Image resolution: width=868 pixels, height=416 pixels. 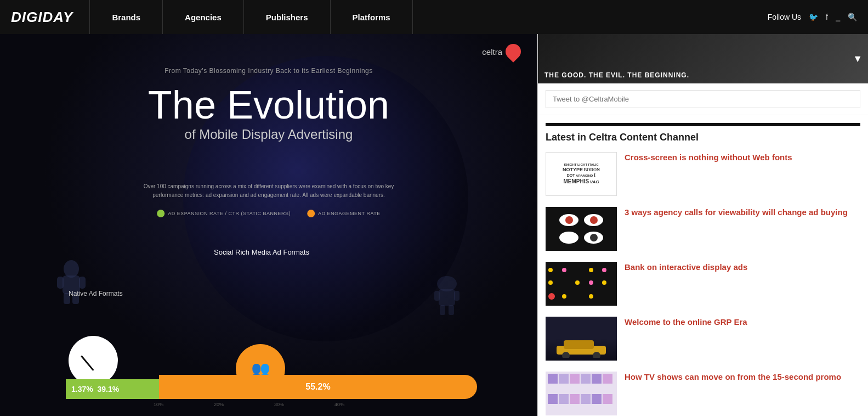 I want to click on latest-header-bar, so click(x=703, y=125).